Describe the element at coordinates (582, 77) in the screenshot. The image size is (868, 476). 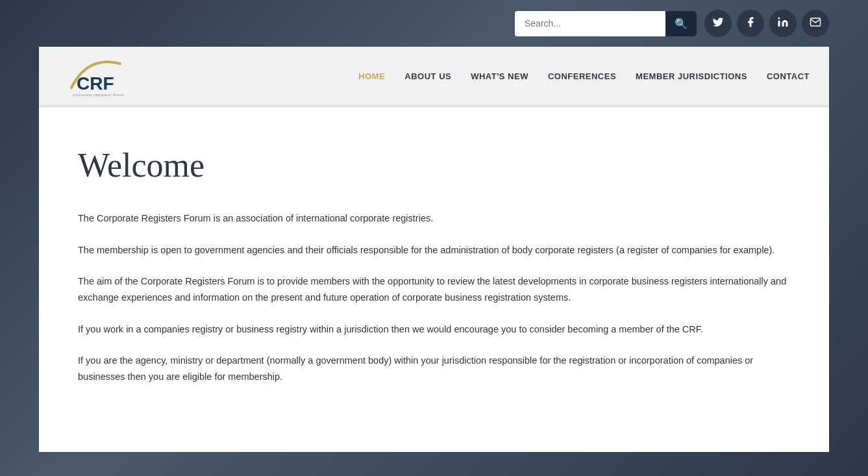
I see `nav-link-conferences: CONFERENCES` at that location.